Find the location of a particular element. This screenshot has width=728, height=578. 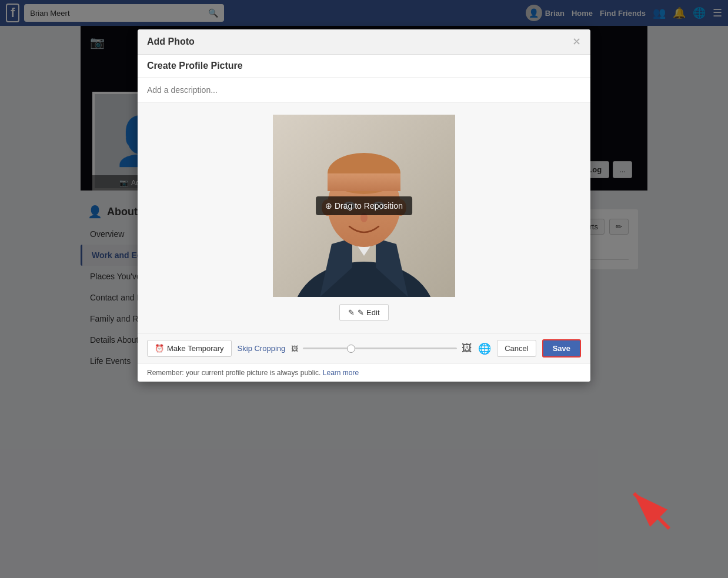

make-temporary-button: ⏰ Make Temporary is located at coordinates (189, 348).